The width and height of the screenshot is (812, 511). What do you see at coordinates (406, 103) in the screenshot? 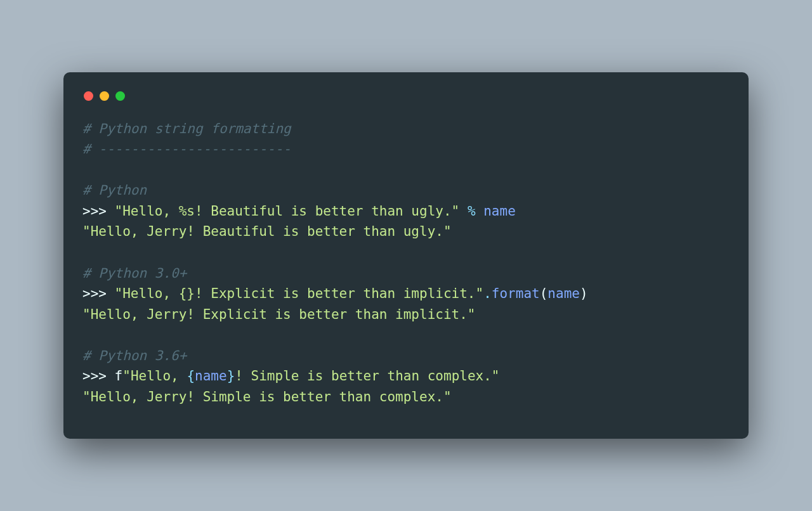
I see `window-titlebar` at bounding box center [406, 103].